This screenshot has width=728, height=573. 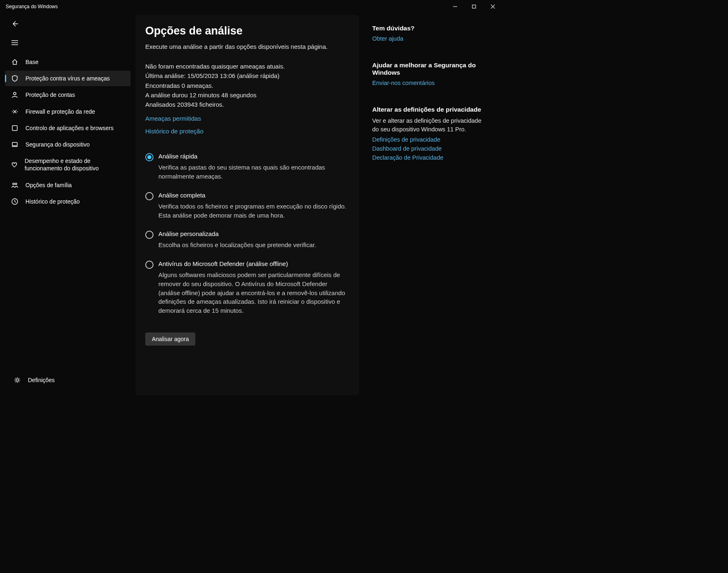 What do you see at coordinates (60, 112) in the screenshot?
I see `sidebar-item-label: Firewall e proteção da rede` at bounding box center [60, 112].